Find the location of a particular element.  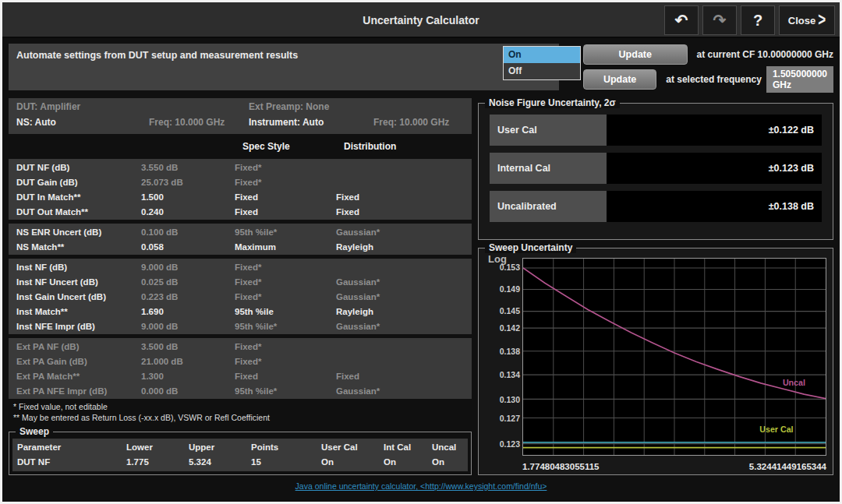

sweep-uncertainty-title: Sweep Uncertainty is located at coordinates (530, 248).